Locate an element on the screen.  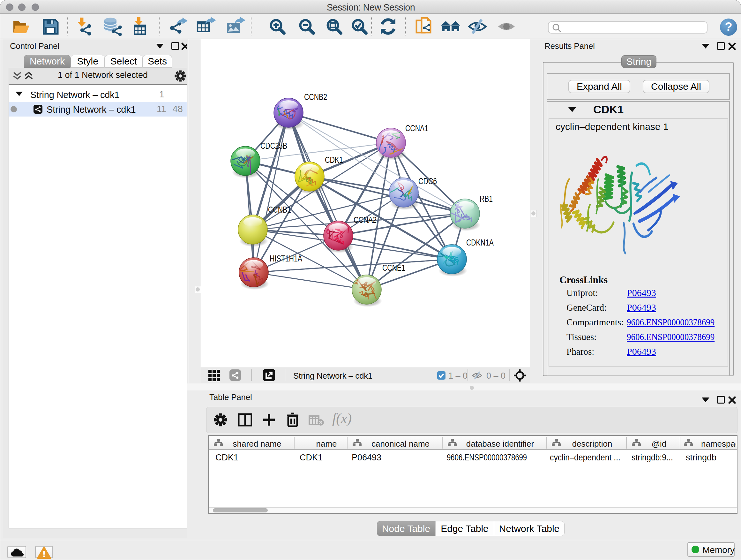
svg-text: CCNA1 is located at coordinates (417, 128).